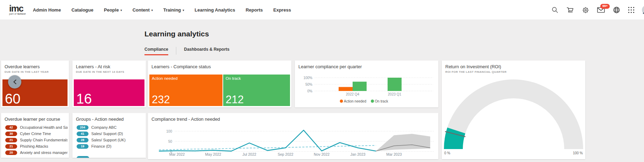  I want to click on nav-item-label: Content, so click(141, 10).